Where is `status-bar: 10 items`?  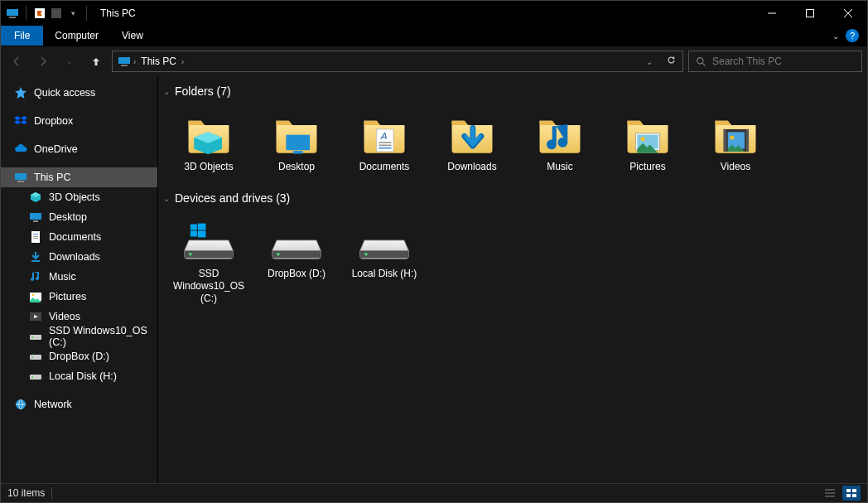 status-bar: 10 items is located at coordinates (434, 492).